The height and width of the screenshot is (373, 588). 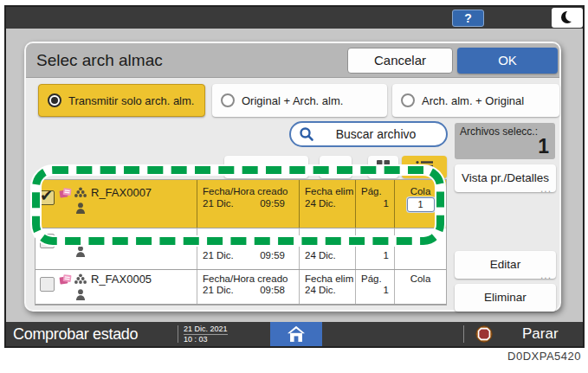 What do you see at coordinates (505, 141) in the screenshot?
I see `selected-files-counter: Archivos selecc.: 1` at bounding box center [505, 141].